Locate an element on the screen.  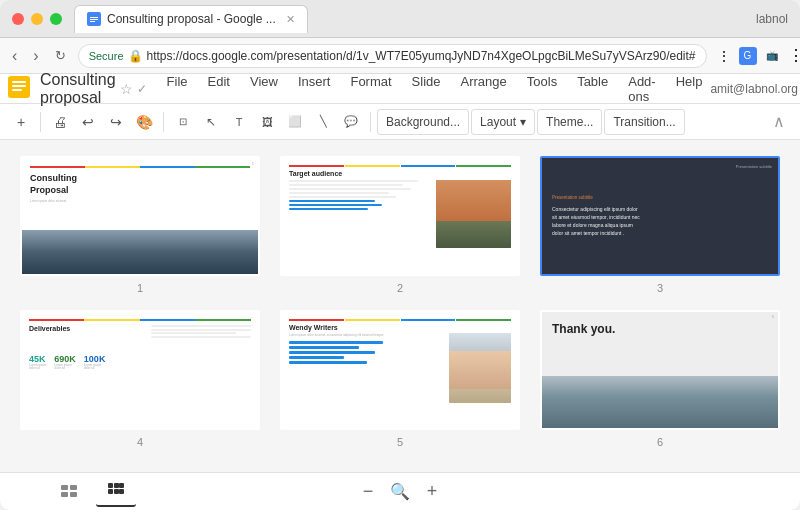
background-button: Background... is located at coordinates (423, 122).